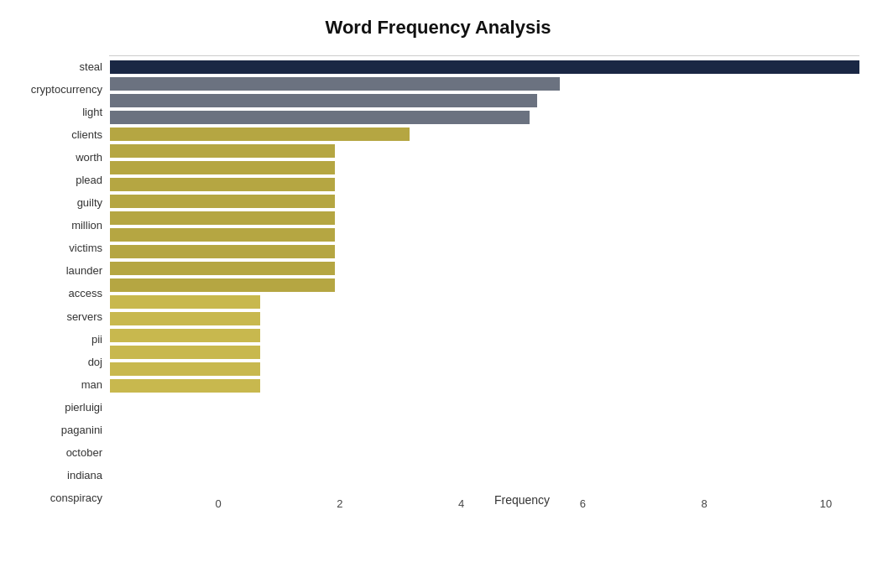  I want to click on x-tick-label: 8, so click(705, 503).